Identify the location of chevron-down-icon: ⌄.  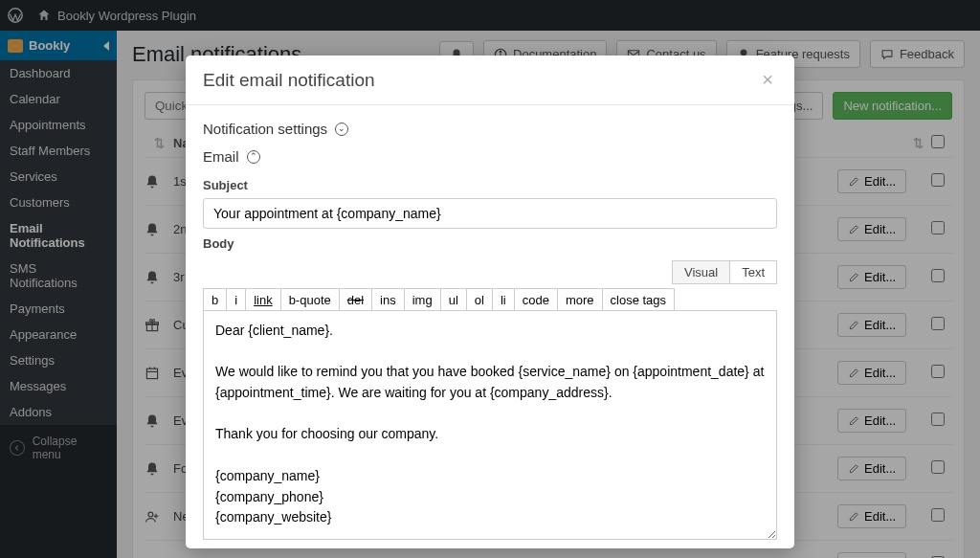
(342, 129).